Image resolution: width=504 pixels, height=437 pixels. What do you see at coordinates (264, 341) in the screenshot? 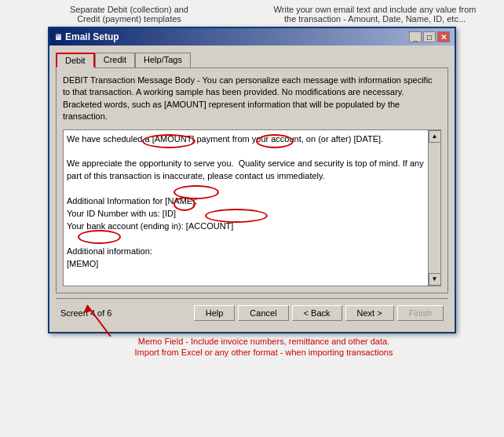
I see `bottom-annotation-1: Memo Field - Include invoice numbers, re…` at bounding box center [264, 341].